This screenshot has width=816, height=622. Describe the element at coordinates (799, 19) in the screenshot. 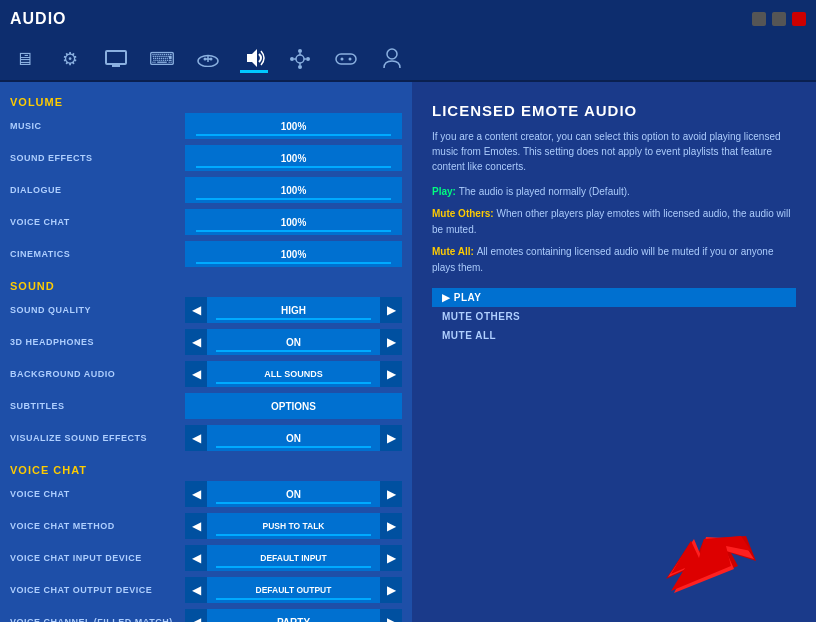

I see `close-button` at that location.